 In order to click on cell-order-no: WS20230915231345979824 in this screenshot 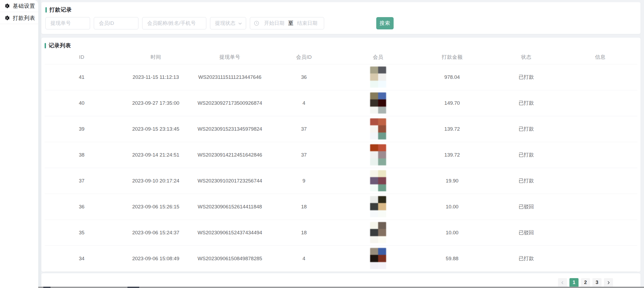, I will do `click(230, 129)`.